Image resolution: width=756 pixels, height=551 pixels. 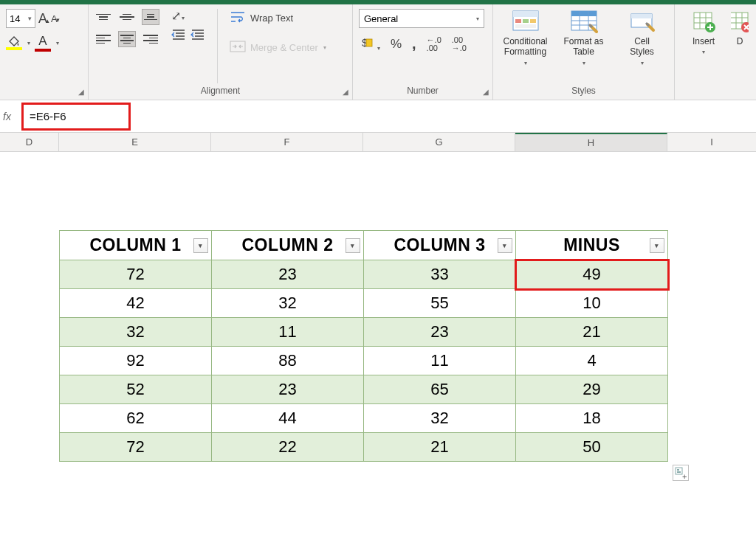 What do you see at coordinates (740, 28) in the screenshot?
I see `delete-button-partial: D` at bounding box center [740, 28].